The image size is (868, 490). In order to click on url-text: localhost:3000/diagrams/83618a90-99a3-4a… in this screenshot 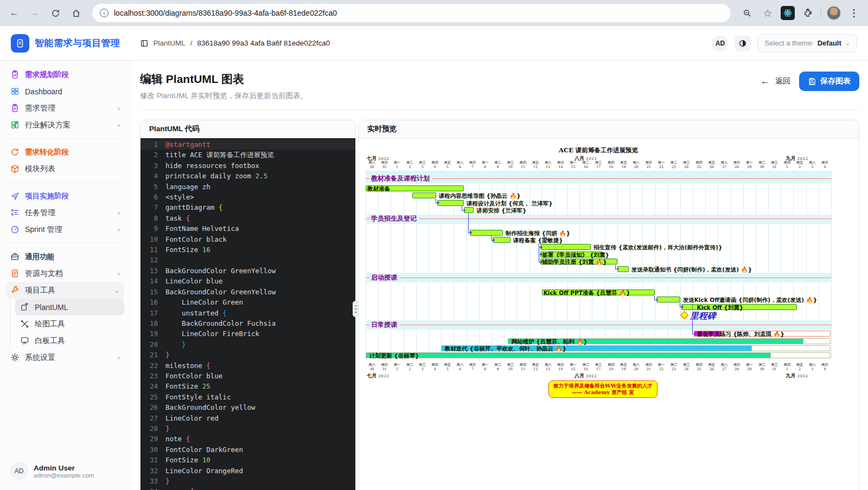, I will do `click(226, 13)`.